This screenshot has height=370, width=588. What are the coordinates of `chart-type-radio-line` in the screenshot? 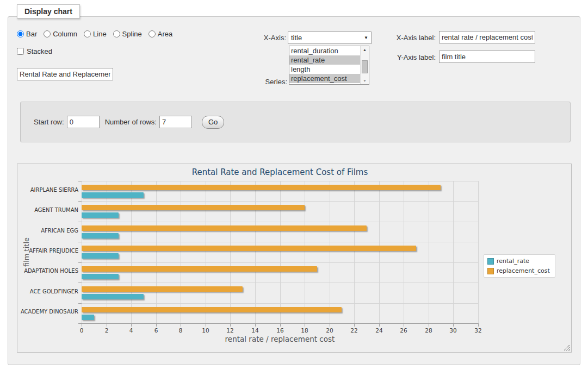 It's located at (87, 34).